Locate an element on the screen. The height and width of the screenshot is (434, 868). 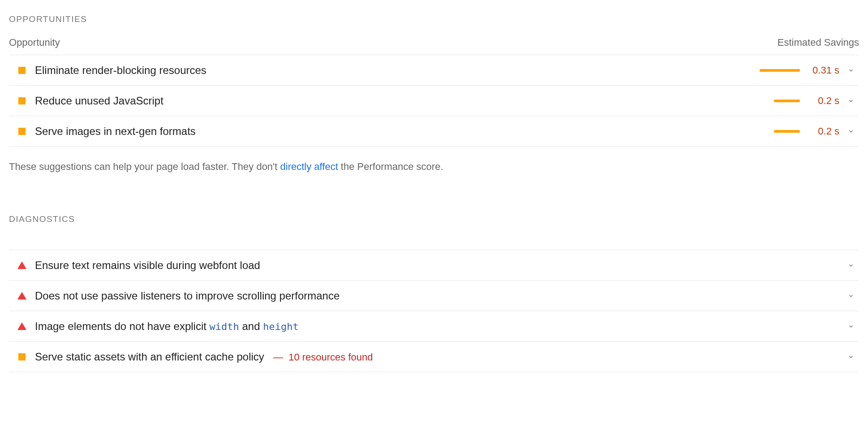
code-token: width is located at coordinates (224, 326).